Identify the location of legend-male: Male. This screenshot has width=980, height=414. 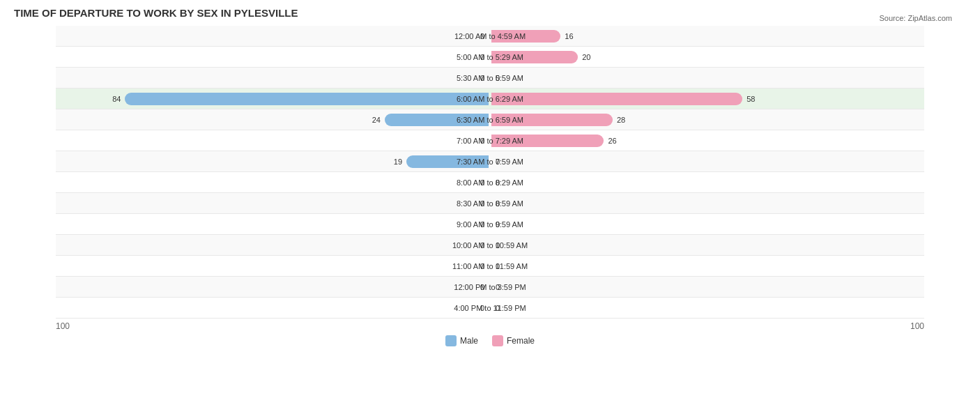
(461, 341).